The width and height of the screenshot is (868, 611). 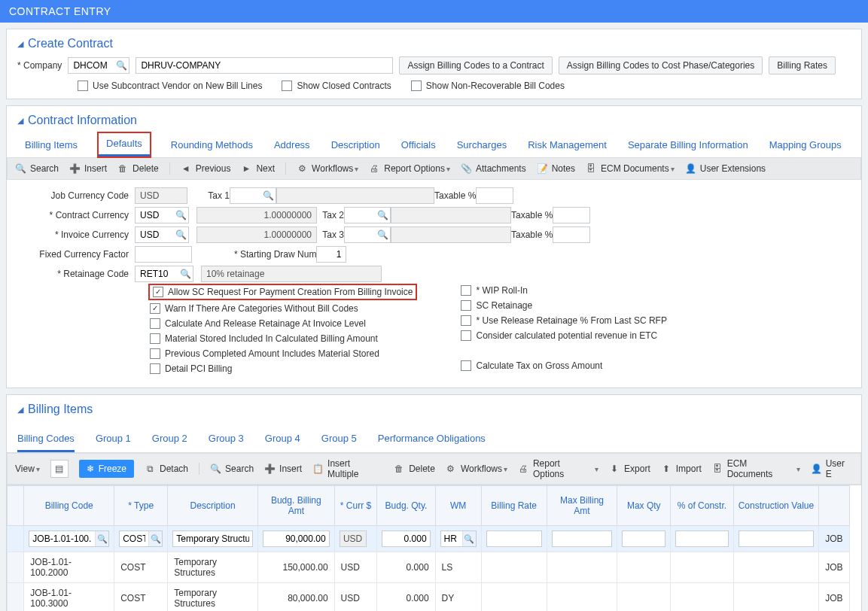 What do you see at coordinates (434, 44) in the screenshot?
I see `create-contract-header: ◢ Create Contract` at bounding box center [434, 44].